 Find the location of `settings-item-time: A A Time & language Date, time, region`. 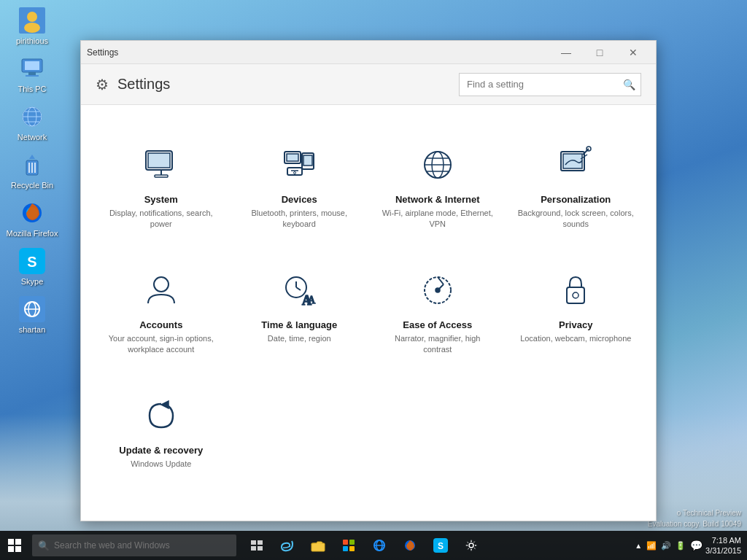

settings-item-time: A A Time & language Date, time, region is located at coordinates (300, 311).